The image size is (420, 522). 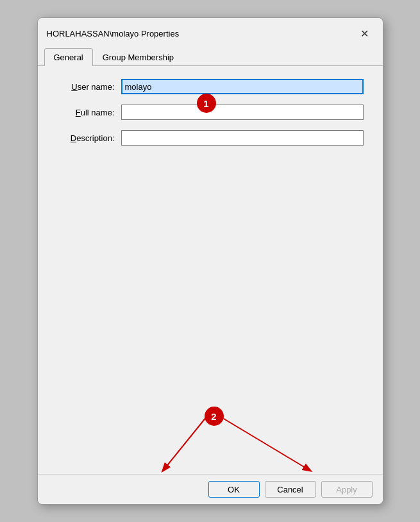 I want to click on tab-general: General, so click(x=69, y=57).